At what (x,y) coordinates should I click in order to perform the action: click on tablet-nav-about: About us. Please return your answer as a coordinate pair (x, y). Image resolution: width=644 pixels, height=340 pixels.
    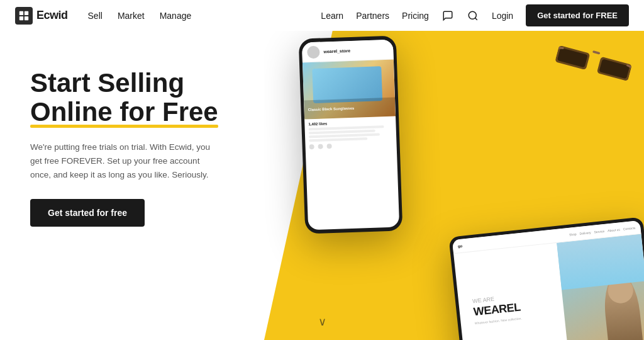
    Looking at the image, I should click on (614, 230).